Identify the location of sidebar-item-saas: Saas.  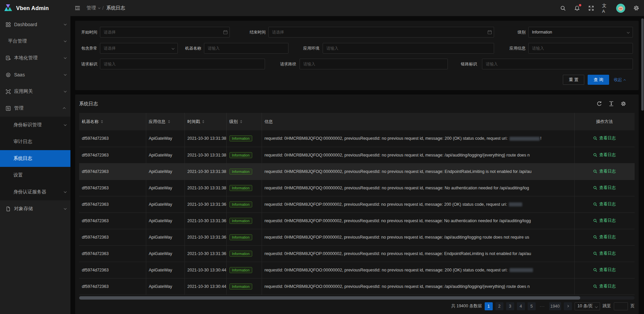
(35, 75).